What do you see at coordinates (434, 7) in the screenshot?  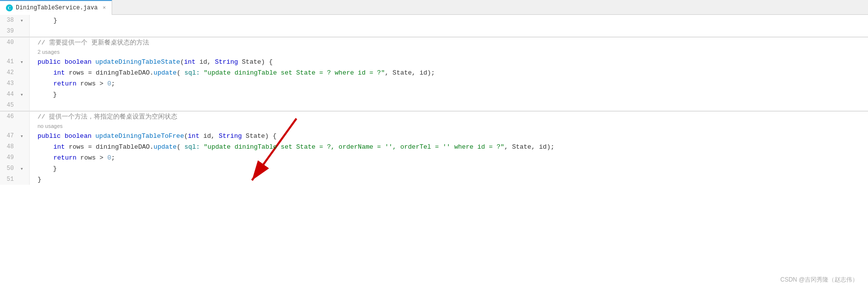 I see `tab-bar: C DiningTableService.java ×` at bounding box center [434, 7].